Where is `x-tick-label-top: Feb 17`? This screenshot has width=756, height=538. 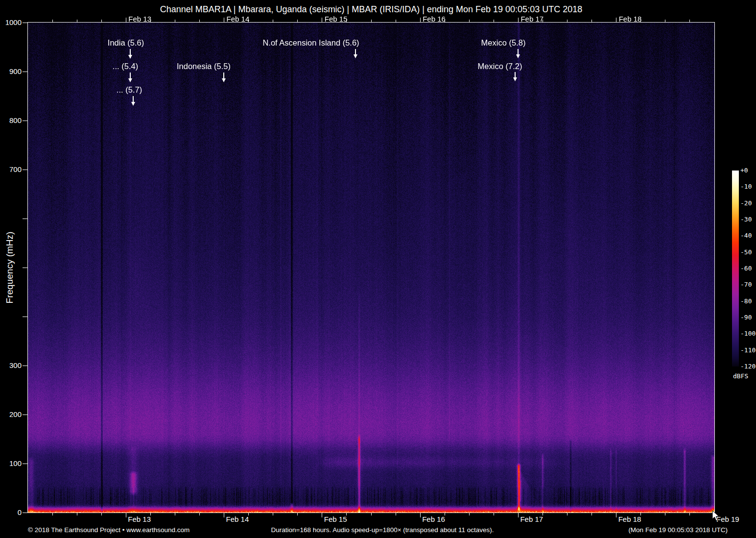 x-tick-label-top: Feb 17 is located at coordinates (532, 19).